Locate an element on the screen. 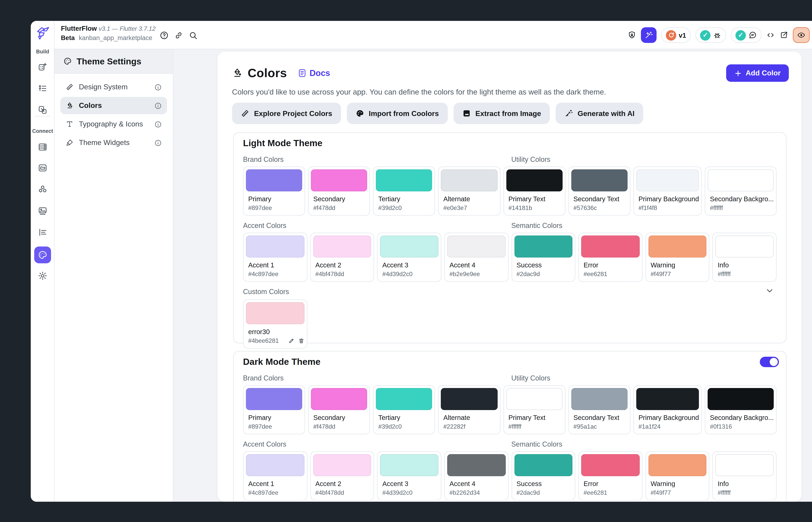 The image size is (812, 522). nav-item-theme-settings is located at coordinates (43, 255).